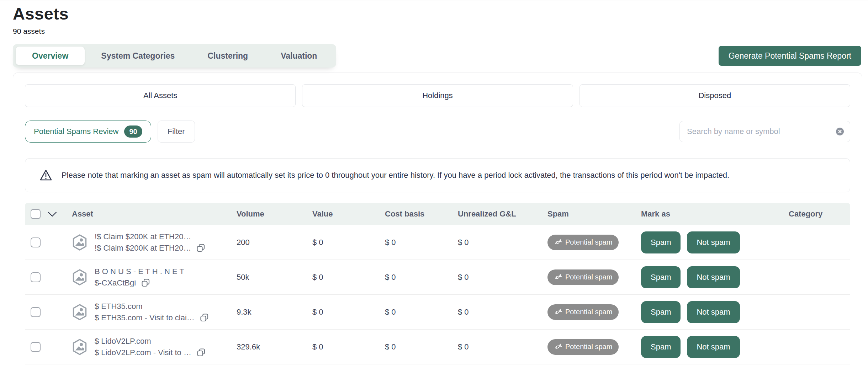  Describe the element at coordinates (46, 175) in the screenshot. I see `warning-icon` at that location.